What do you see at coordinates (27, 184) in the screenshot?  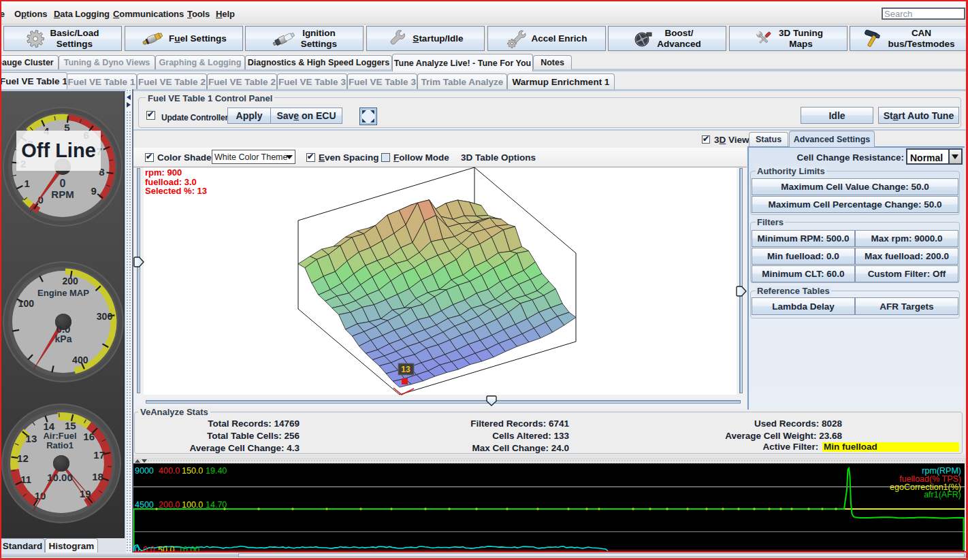 I see `svg-text: 1` at bounding box center [27, 184].